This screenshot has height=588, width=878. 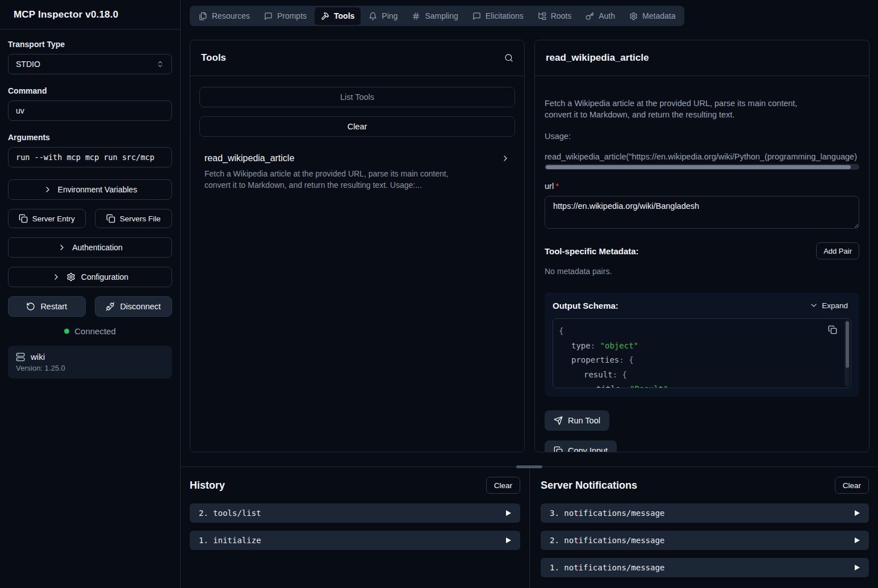 I want to click on server-entry-label: Server Entry, so click(x=53, y=219).